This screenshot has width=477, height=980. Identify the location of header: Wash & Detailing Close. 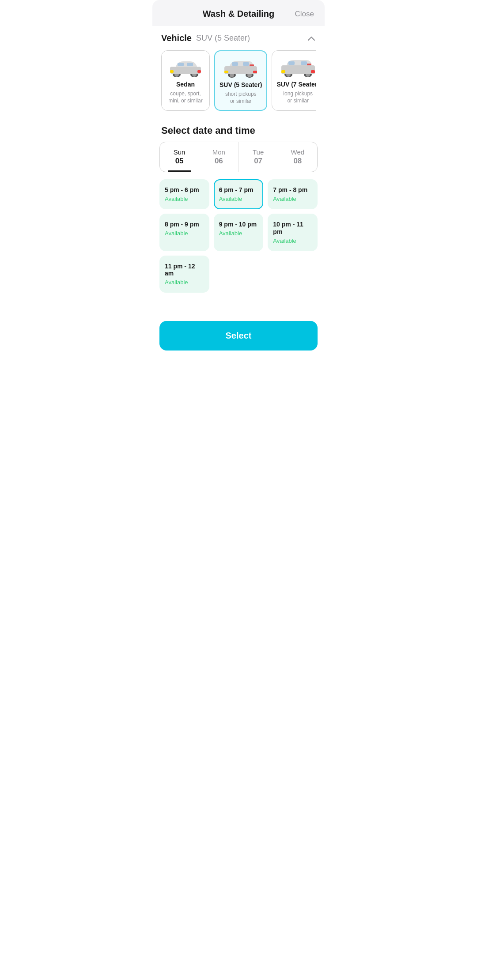
(238, 13).